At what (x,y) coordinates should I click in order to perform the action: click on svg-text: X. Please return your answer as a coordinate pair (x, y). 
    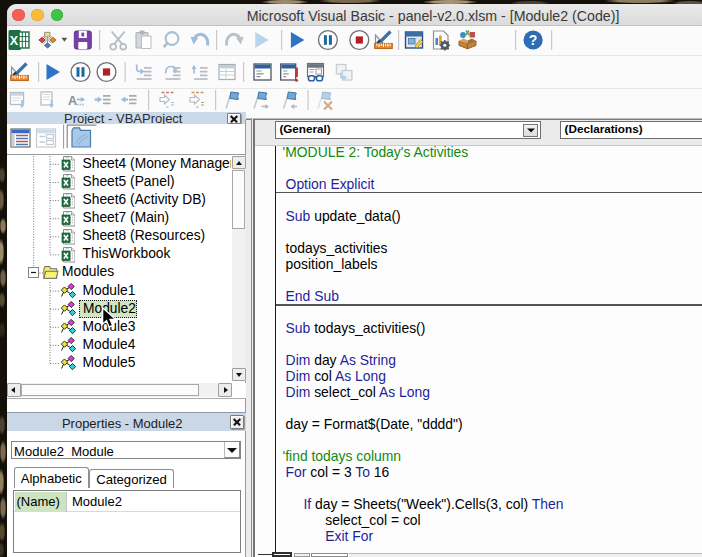
    Looking at the image, I should click on (14, 41).